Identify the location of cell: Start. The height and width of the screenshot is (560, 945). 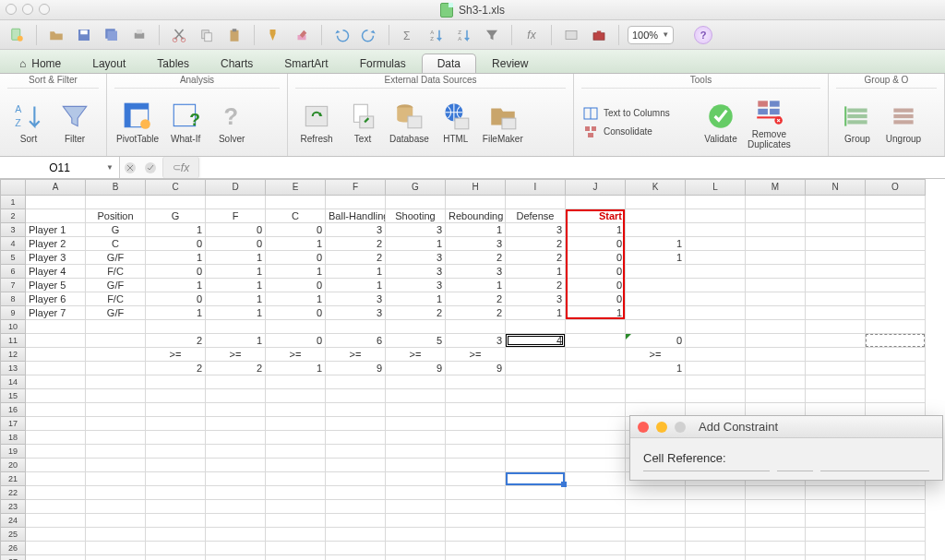
(596, 216).